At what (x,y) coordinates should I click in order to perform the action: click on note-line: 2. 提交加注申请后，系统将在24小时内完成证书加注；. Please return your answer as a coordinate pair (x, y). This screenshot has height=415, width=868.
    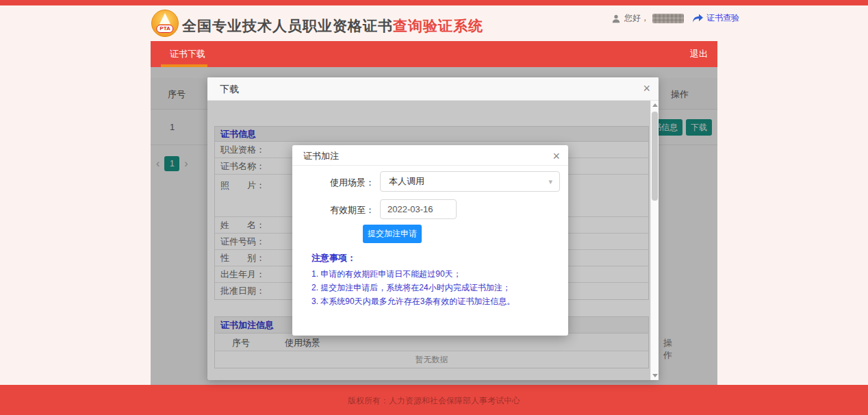
    Looking at the image, I should click on (411, 288).